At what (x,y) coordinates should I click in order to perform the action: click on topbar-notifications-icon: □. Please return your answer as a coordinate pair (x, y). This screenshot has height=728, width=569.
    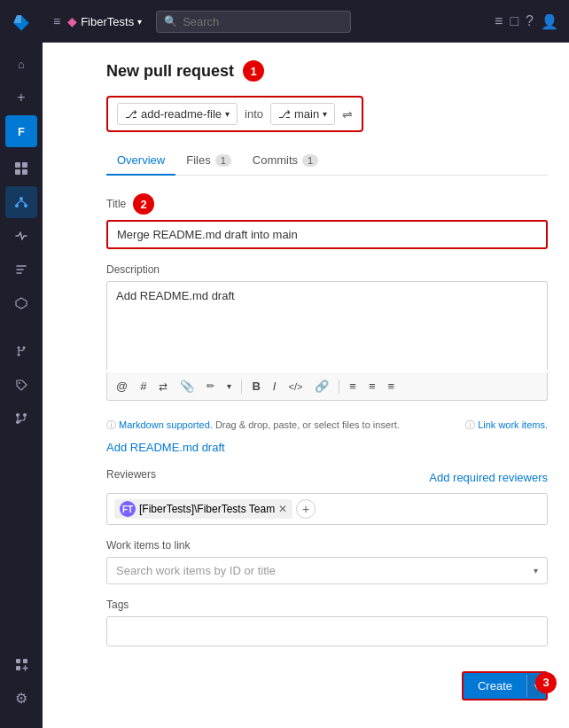
    Looking at the image, I should click on (514, 21).